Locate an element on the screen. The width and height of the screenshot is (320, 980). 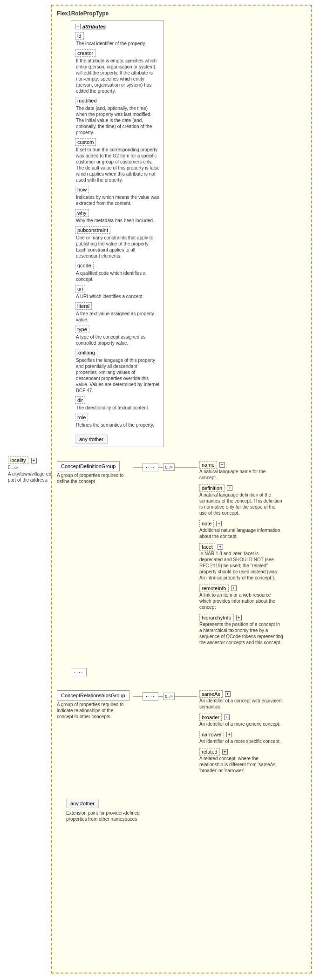
concept-rel-group-box: ConceptRelationshipsGroup is located at coordinates (93, 695).